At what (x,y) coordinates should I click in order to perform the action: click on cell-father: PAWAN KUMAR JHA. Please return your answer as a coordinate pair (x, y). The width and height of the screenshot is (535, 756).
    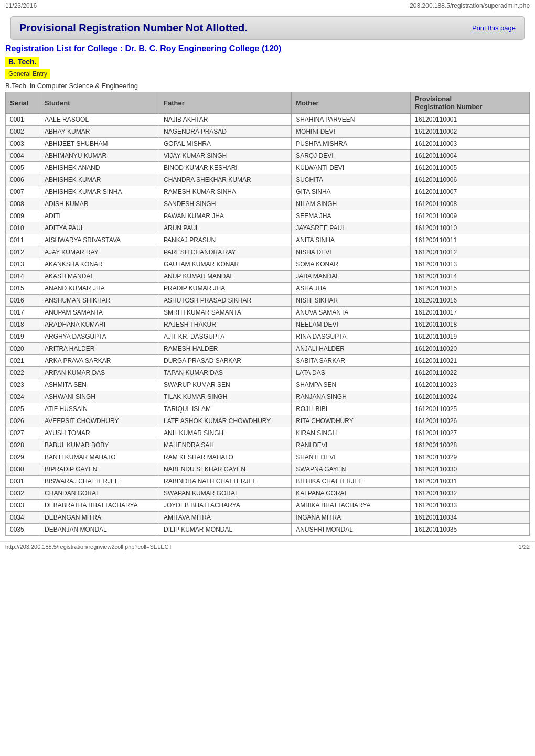
    Looking at the image, I should click on (226, 216).